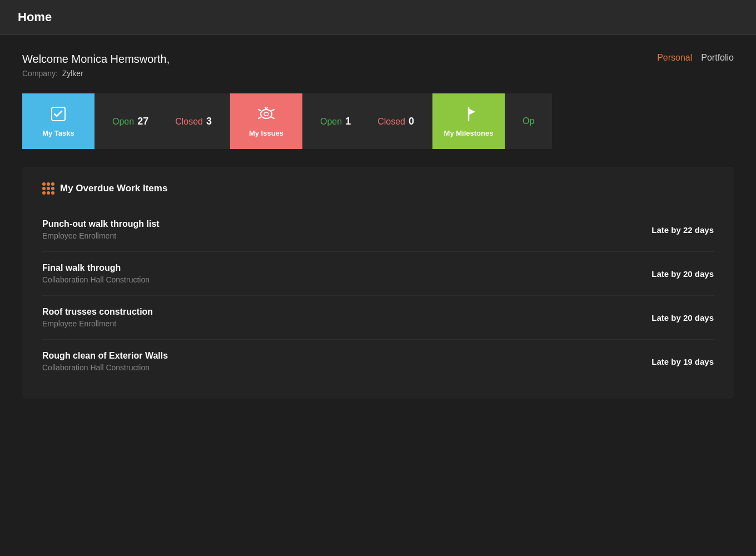  I want to click on milestones-open-stat: Op, so click(528, 121).